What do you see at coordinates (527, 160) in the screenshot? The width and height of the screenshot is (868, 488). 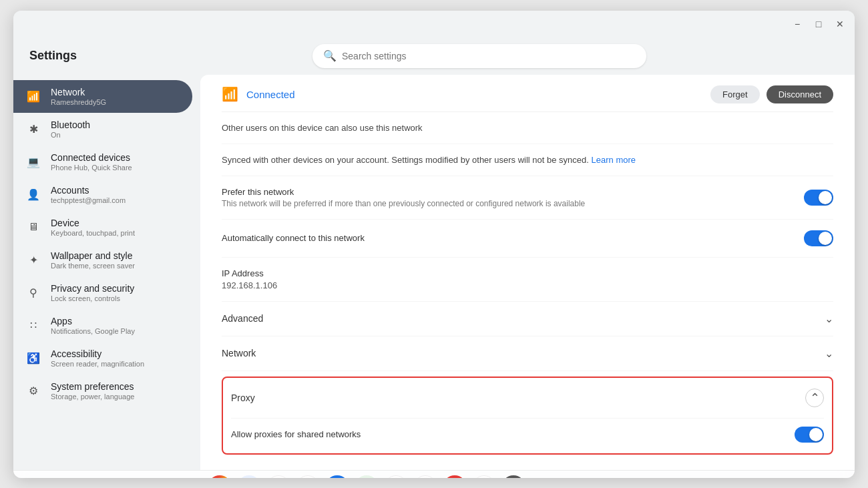 I see `synced-row: Synced with other devices on your accoun…` at bounding box center [527, 160].